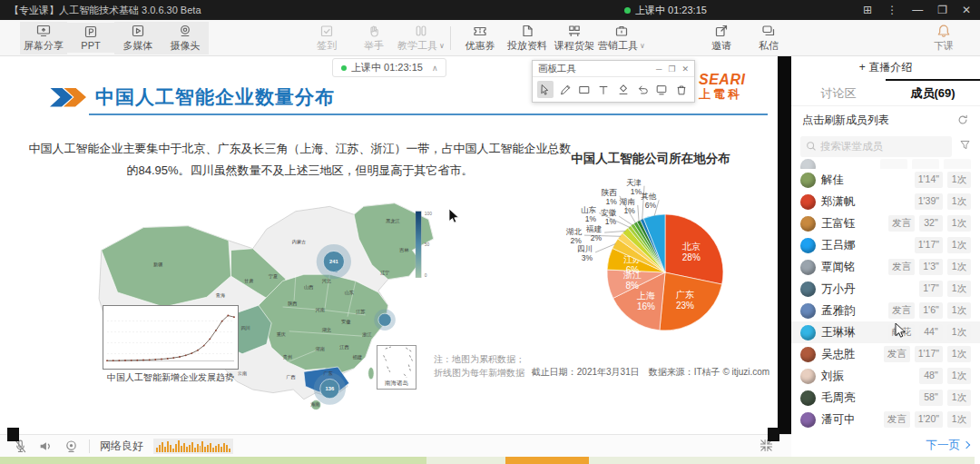 The image size is (980, 464). Describe the element at coordinates (671, 69) in the screenshot. I see `palette-maximize-icon: ❐` at that location.